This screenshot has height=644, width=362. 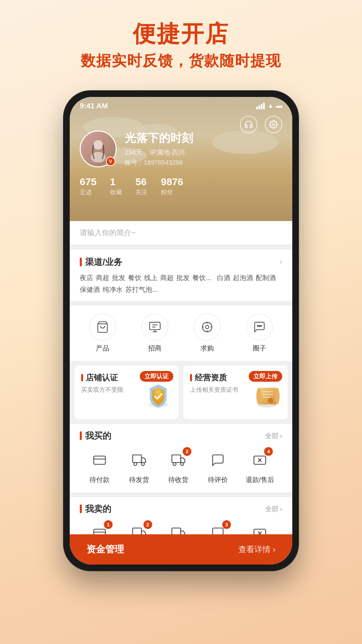 I want to click on signal-icon, so click(x=260, y=106).